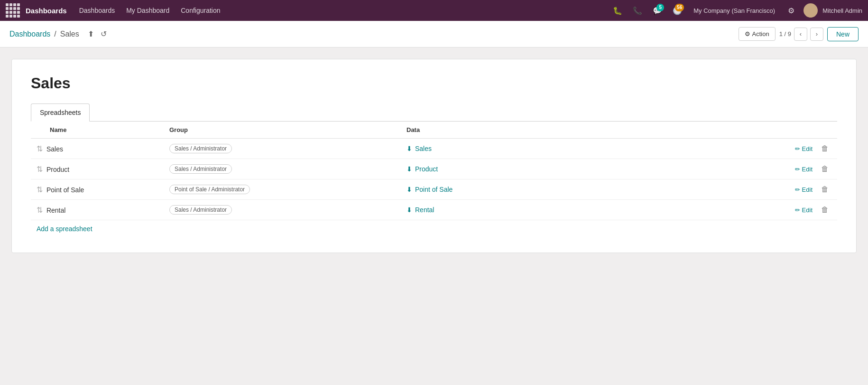 The image size is (868, 385). Describe the element at coordinates (799, 34) in the screenshot. I see `breadcrumb-right: ⚙ Action 1 / 9 ‹ › New` at that location.